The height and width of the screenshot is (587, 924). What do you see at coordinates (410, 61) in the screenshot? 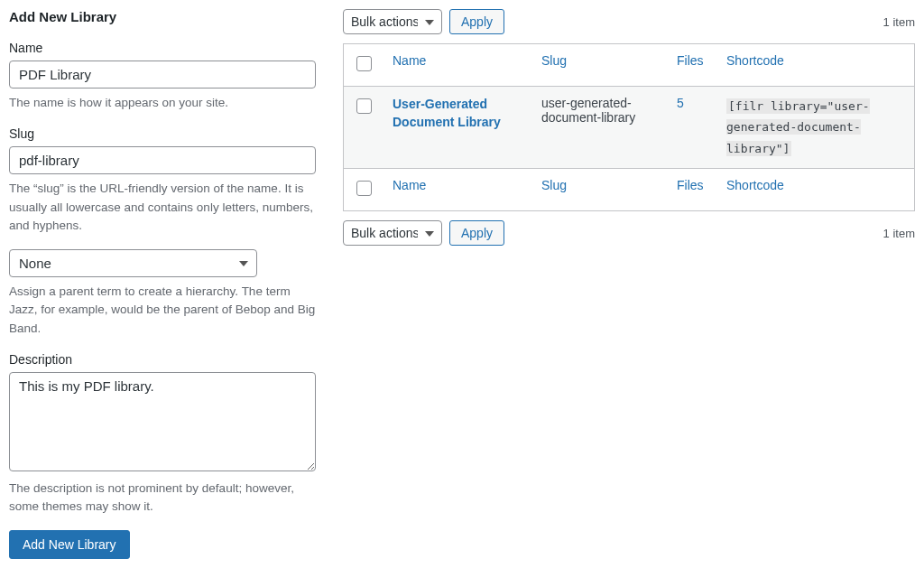
I see `col-header-name: Name` at bounding box center [410, 61].